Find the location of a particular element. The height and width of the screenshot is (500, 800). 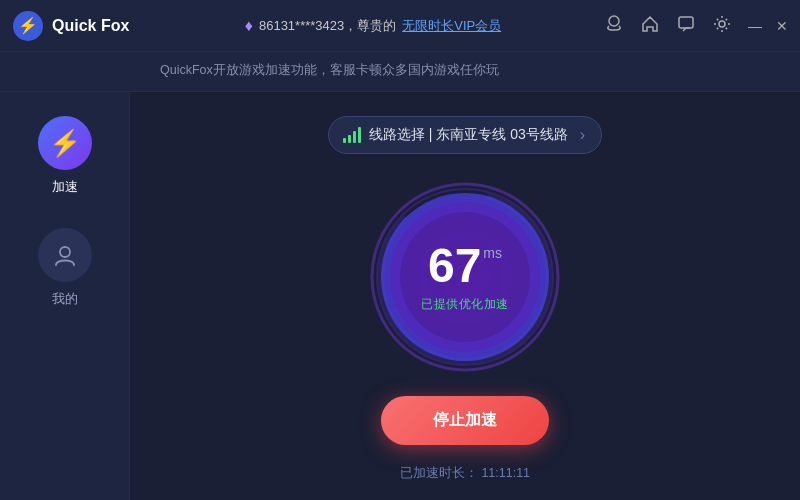

vip-link: 无限时长VIP会员 is located at coordinates (452, 26).